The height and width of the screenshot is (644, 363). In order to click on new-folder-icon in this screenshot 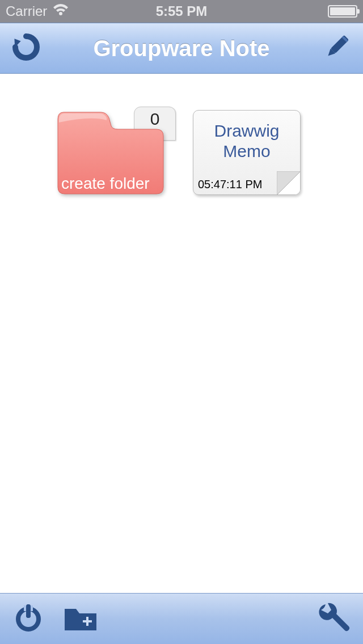, I will do `click(81, 619)`.